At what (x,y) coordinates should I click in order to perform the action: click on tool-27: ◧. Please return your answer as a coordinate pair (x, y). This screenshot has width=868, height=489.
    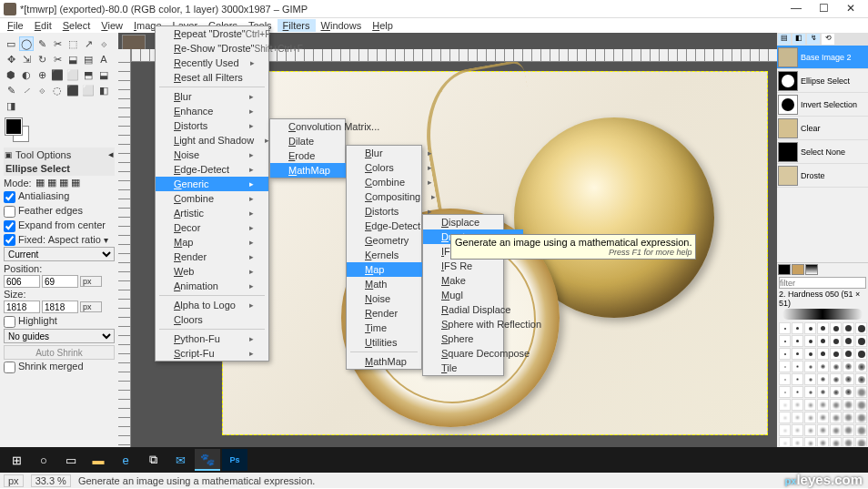
    Looking at the image, I should click on (104, 90).